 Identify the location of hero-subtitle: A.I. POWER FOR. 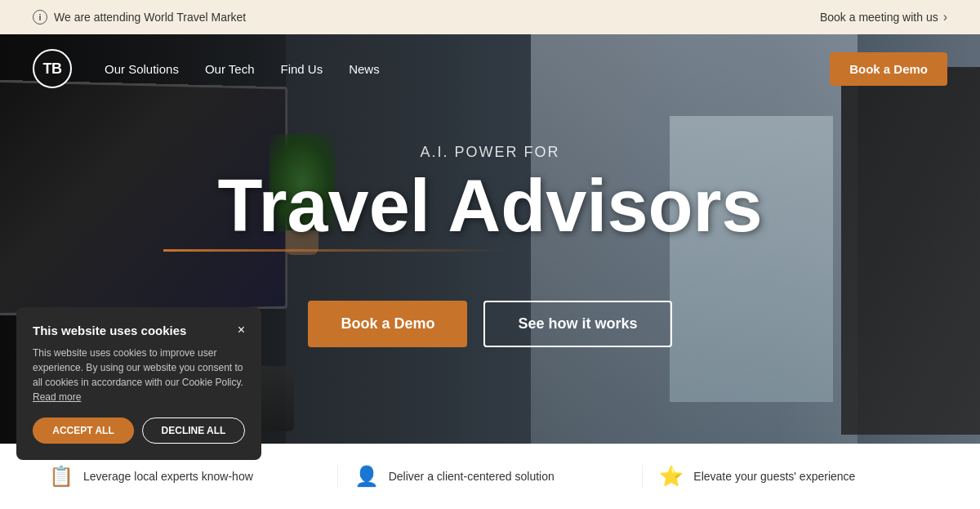
(490, 152).